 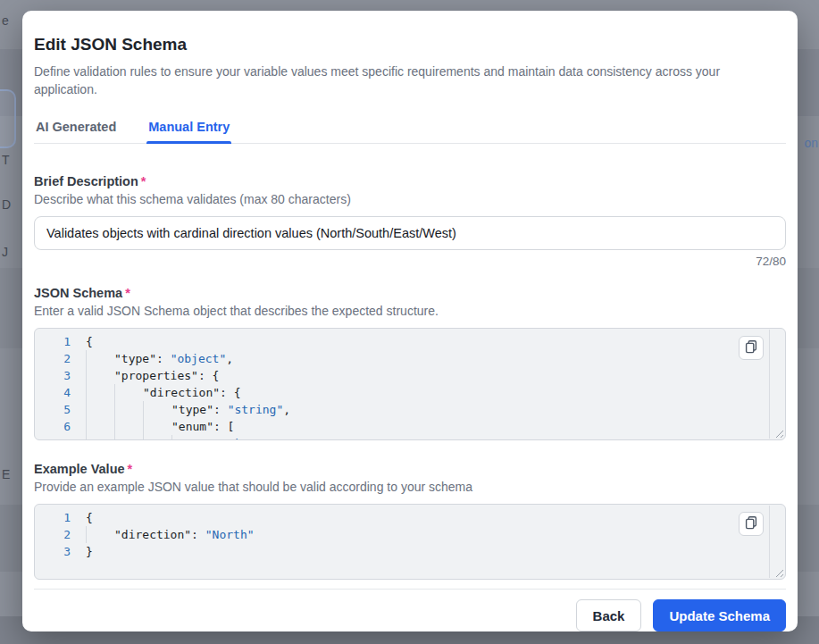 I want to click on backdrop-clipped-text: D, so click(x=6, y=205).